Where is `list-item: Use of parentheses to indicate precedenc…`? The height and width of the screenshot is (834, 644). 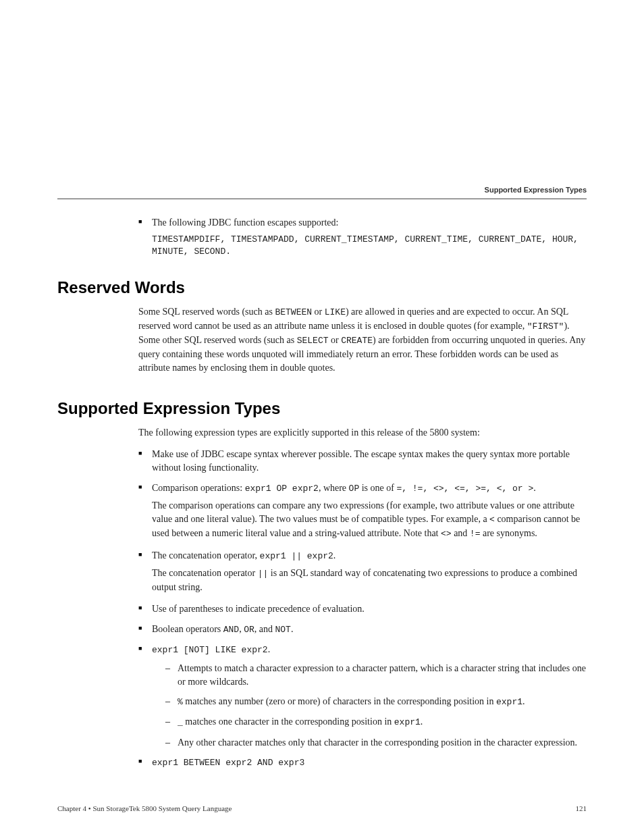
list-item: Use of parentheses to indicate precedenc… is located at coordinates (363, 609).